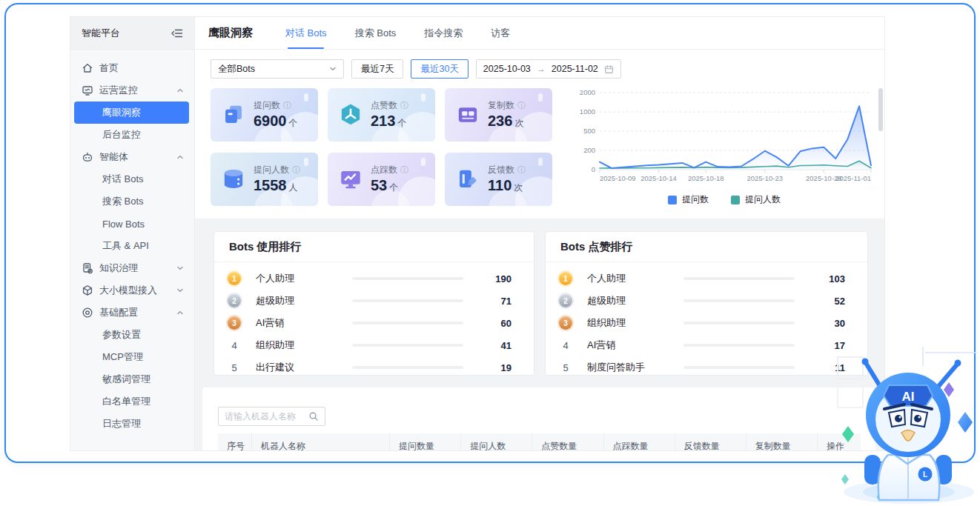  What do you see at coordinates (394, 187) in the screenshot?
I see `stat-value-unit: 个` at bounding box center [394, 187].